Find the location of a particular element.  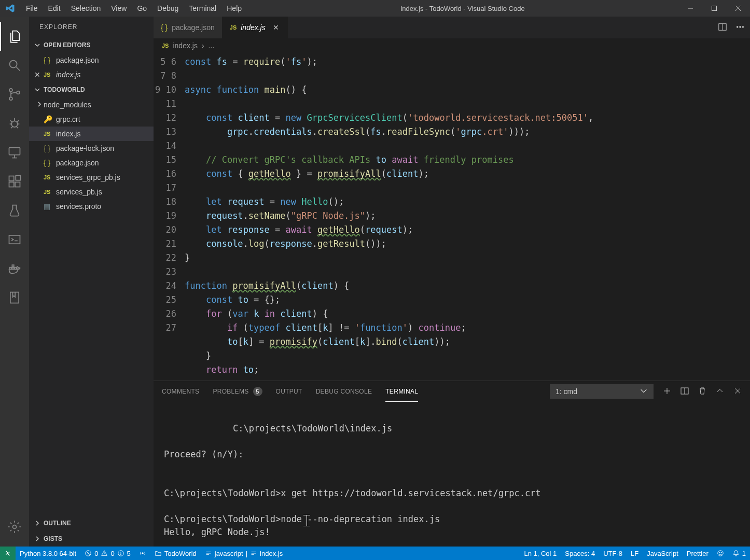

menu-go: Go is located at coordinates (142, 8).